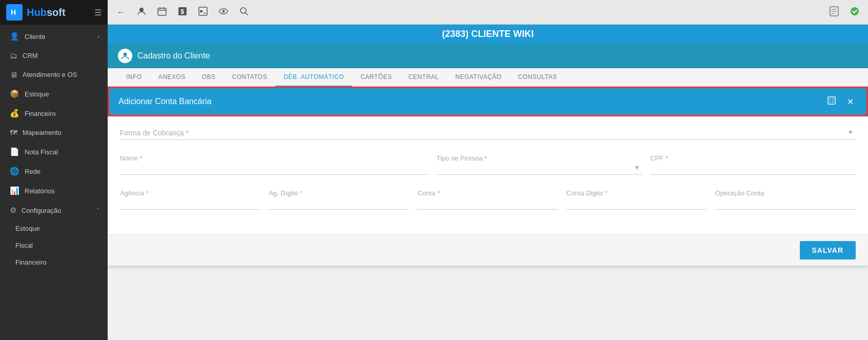  Describe the element at coordinates (339, 199) in the screenshot. I see `ag-digito-field: Ag. Dígito *` at that location.